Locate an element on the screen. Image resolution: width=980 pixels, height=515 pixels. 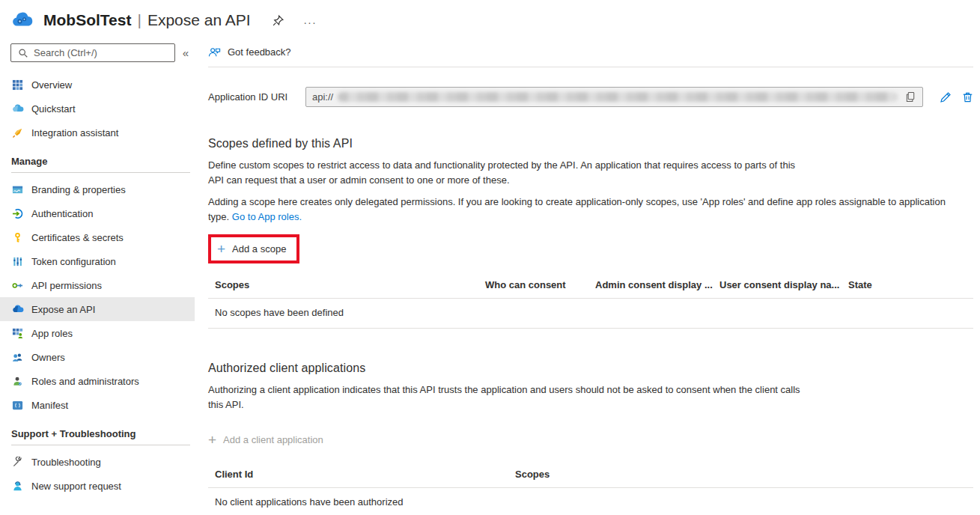
sidebar-item-label: Overview is located at coordinates (52, 85).